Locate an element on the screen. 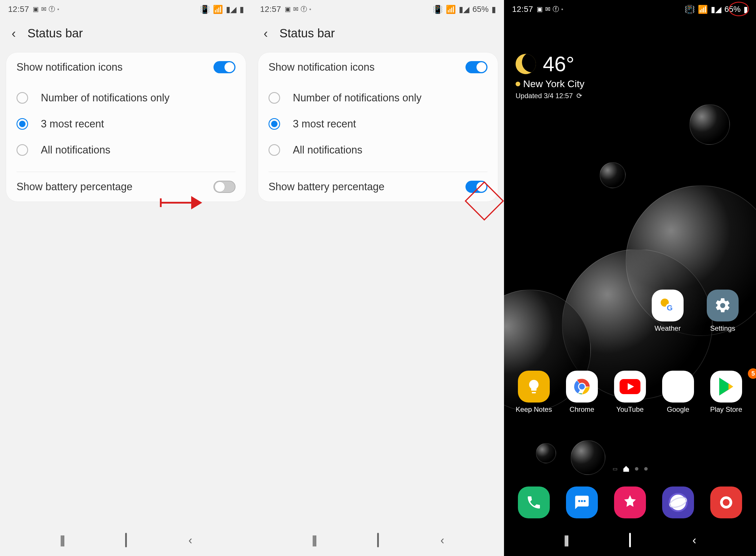 This screenshot has width=756, height=556. app-settings: Settings is located at coordinates (723, 311).